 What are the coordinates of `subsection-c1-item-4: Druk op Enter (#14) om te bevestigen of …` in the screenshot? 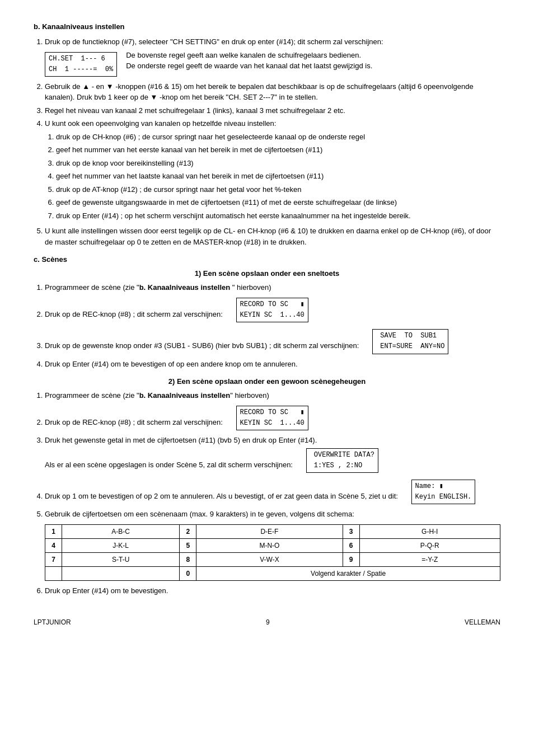 It's located at (273, 364).